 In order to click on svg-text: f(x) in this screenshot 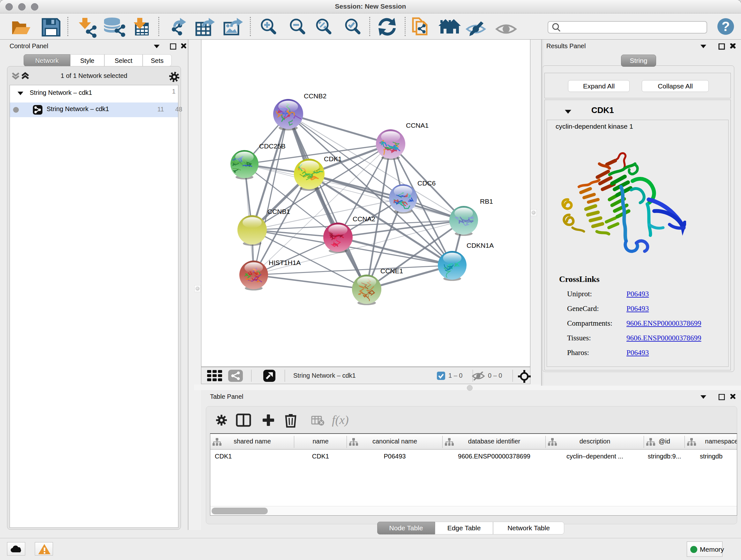, I will do `click(340, 420)`.